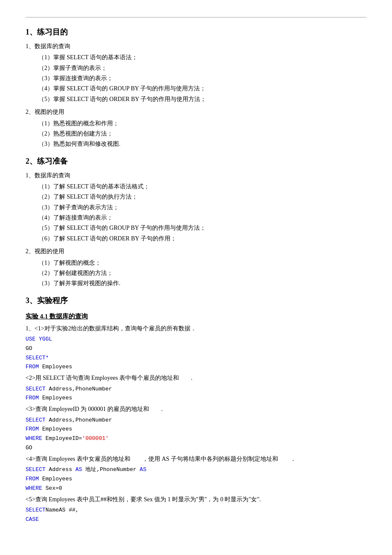  What do you see at coordinates (196, 176) in the screenshot?
I see `section2-sub1-label: 1、数据库的查询` at bounding box center [196, 176].